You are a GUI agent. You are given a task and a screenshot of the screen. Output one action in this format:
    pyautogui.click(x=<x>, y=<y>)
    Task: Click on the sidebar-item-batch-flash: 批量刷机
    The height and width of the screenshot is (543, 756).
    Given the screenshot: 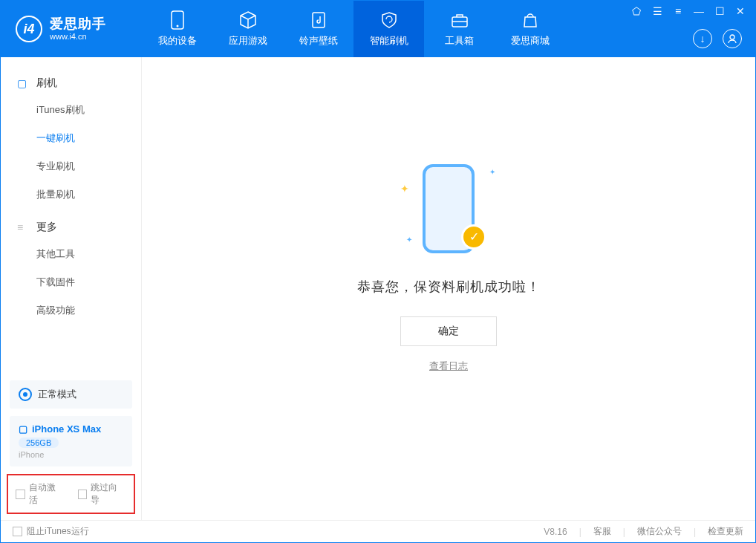 What is the action you would take?
    pyautogui.click(x=71, y=195)
    